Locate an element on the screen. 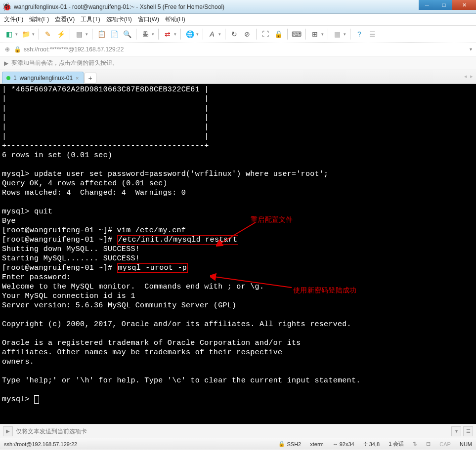 The width and height of the screenshot is (476, 459). stop-icon: ⊘ is located at coordinates (247, 34).